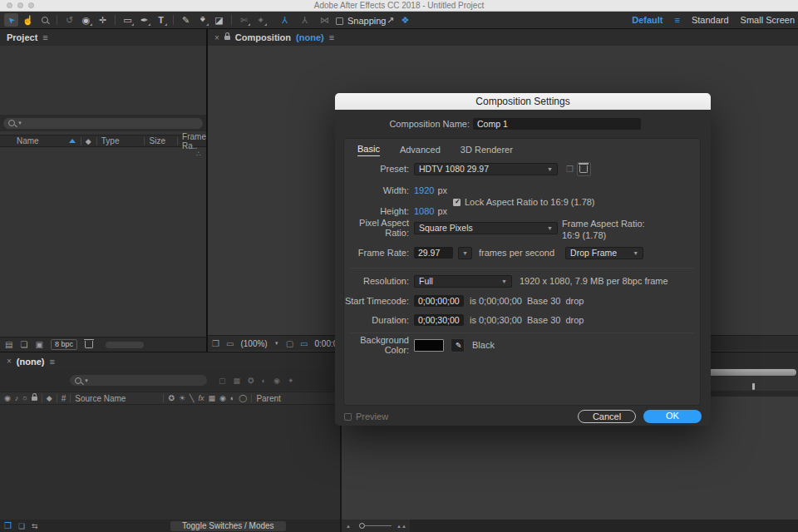 The height and width of the screenshot is (532, 798). I want to click on mini-flowchart-icon: ▢, so click(223, 381).